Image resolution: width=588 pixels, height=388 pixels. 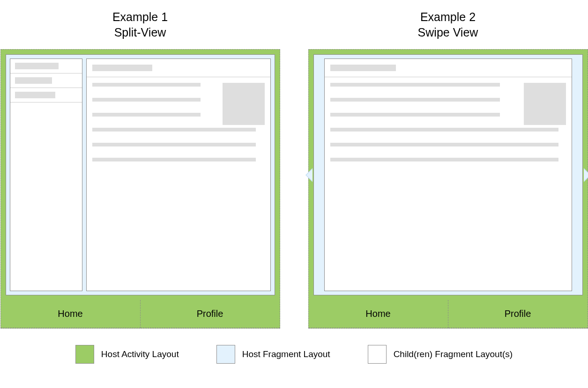 What do you see at coordinates (453, 354) in the screenshot?
I see `legend-label-child-fragment: Child(ren) Fragment Layout(s)` at bounding box center [453, 354].